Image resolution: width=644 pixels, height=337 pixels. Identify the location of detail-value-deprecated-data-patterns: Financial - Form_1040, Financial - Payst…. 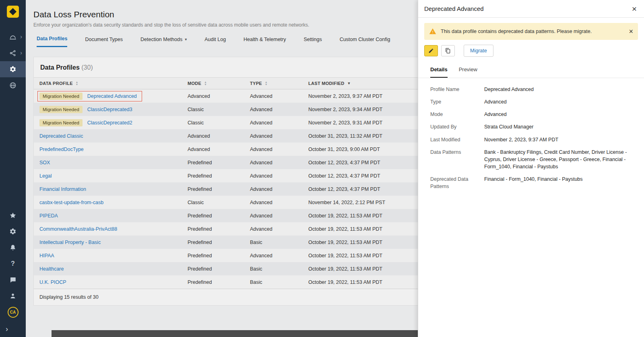
(559, 183).